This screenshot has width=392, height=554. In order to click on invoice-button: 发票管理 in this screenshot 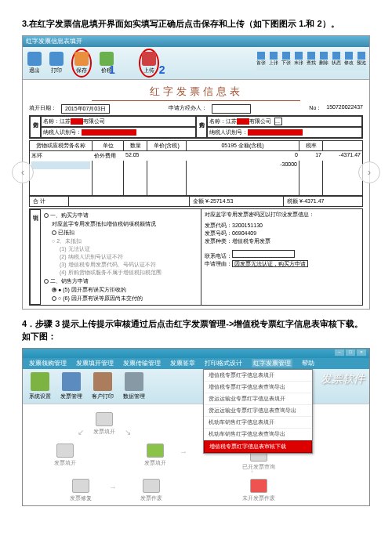, I will do `click(71, 386)`.